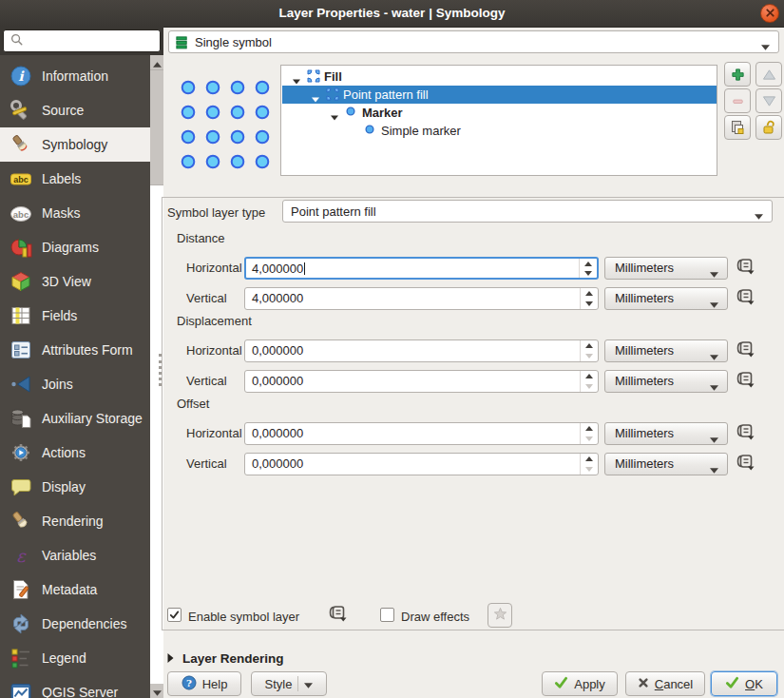 Image resolution: width=784 pixels, height=698 pixels. Describe the element at coordinates (500, 615) in the screenshot. I see `effects-options-button` at that location.